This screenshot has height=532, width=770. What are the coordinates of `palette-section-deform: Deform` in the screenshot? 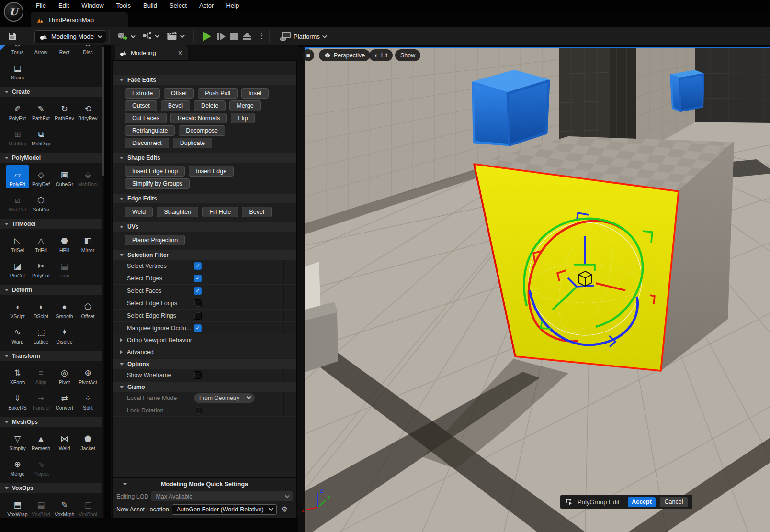 It's located at (52, 290).